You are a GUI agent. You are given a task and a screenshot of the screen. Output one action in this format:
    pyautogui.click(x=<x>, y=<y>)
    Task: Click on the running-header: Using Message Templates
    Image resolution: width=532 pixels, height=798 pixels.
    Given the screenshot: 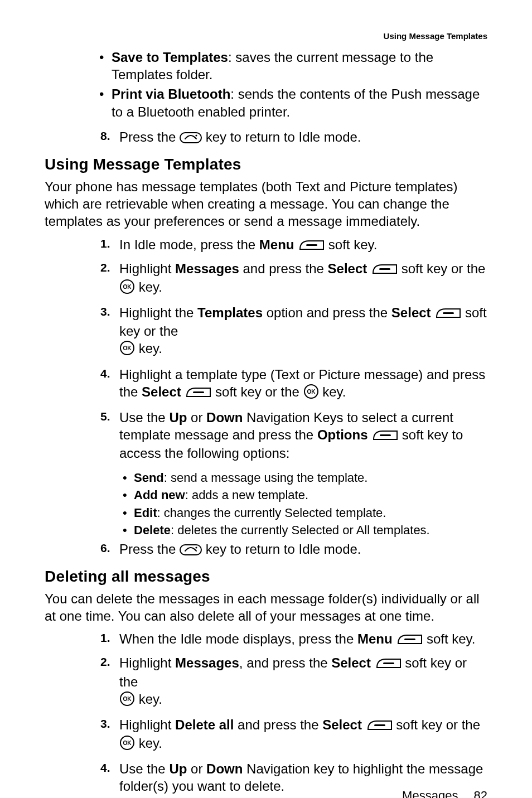 What is the action you would take?
    pyautogui.click(x=266, y=36)
    